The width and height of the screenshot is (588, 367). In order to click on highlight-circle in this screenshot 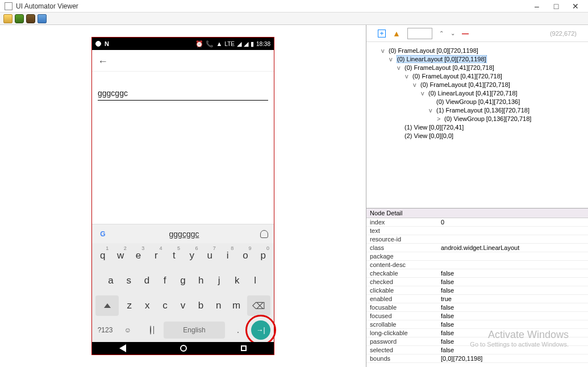, I will do `click(261, 330)`.